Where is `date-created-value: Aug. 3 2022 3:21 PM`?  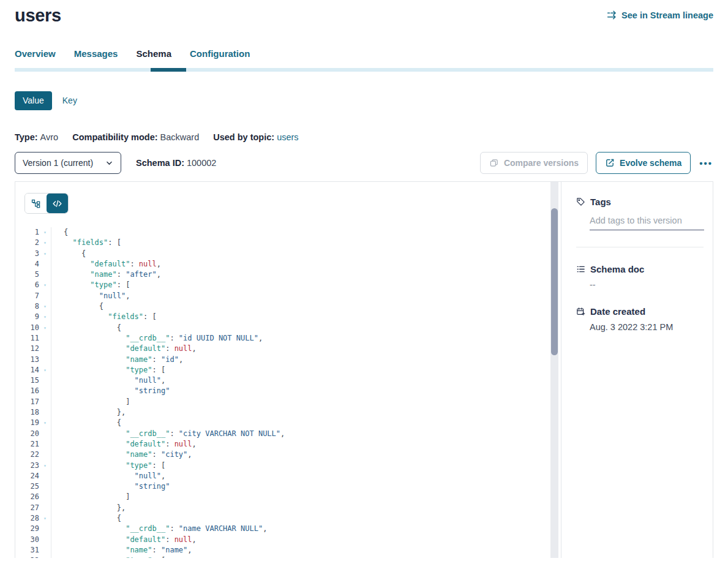 date-created-value: Aug. 3 2022 3:21 PM is located at coordinates (647, 327).